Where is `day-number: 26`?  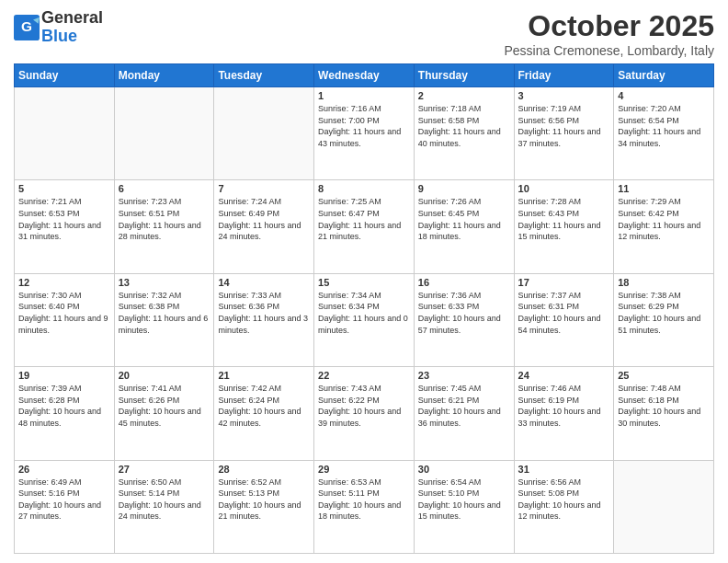 day-number: 26 is located at coordinates (64, 469).